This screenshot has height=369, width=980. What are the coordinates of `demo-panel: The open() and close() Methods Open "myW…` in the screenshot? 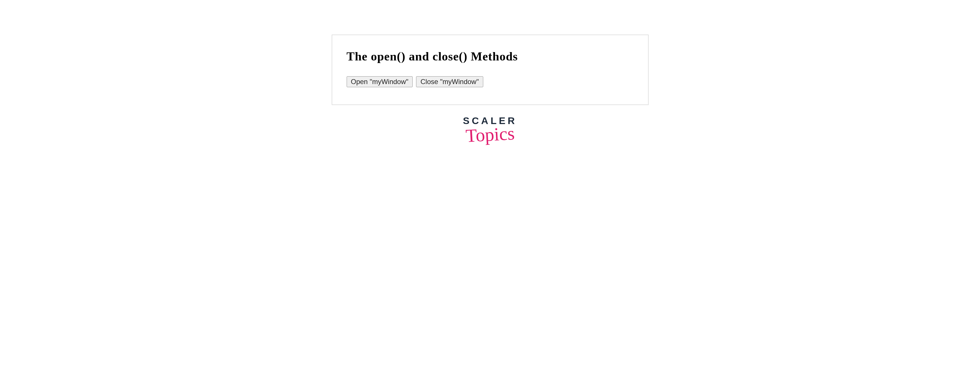 It's located at (490, 70).